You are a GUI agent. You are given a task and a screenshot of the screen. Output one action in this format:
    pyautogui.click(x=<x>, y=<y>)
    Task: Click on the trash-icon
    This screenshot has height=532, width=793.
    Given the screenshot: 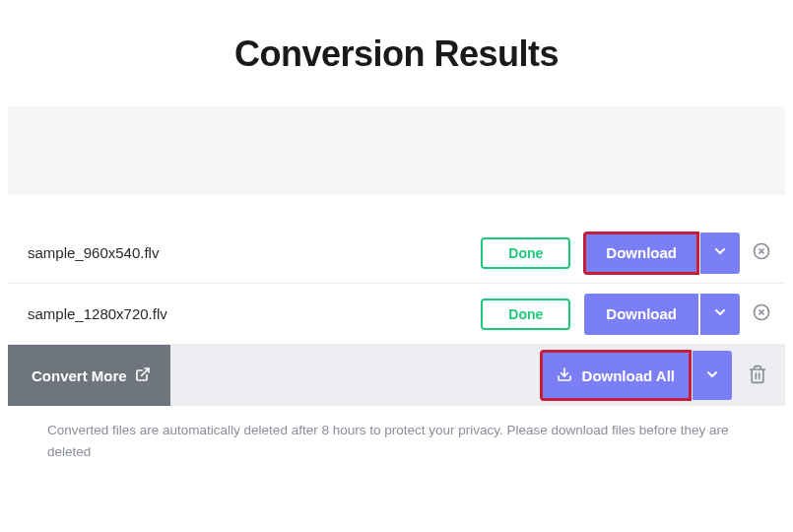 What is the action you would take?
    pyautogui.click(x=758, y=376)
    